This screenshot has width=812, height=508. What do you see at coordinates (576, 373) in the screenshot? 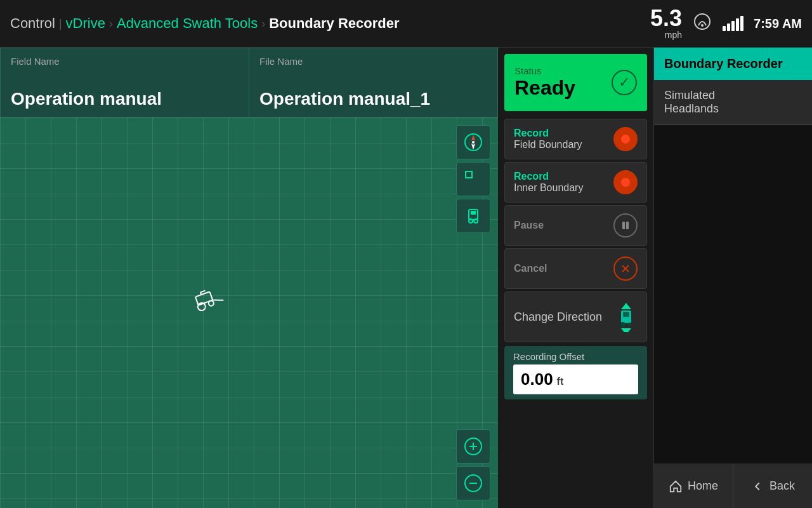
I see `recording-offset-section: Recording Offset 0.00 ft` at bounding box center [576, 373].